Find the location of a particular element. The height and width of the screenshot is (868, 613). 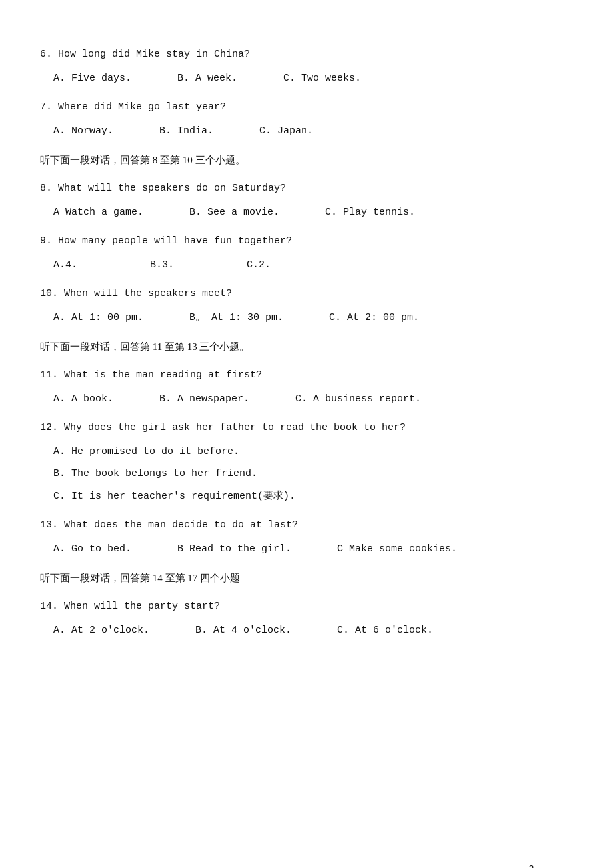

question-8: 8. What will the speakers do on Saturday… is located at coordinates (306, 200).